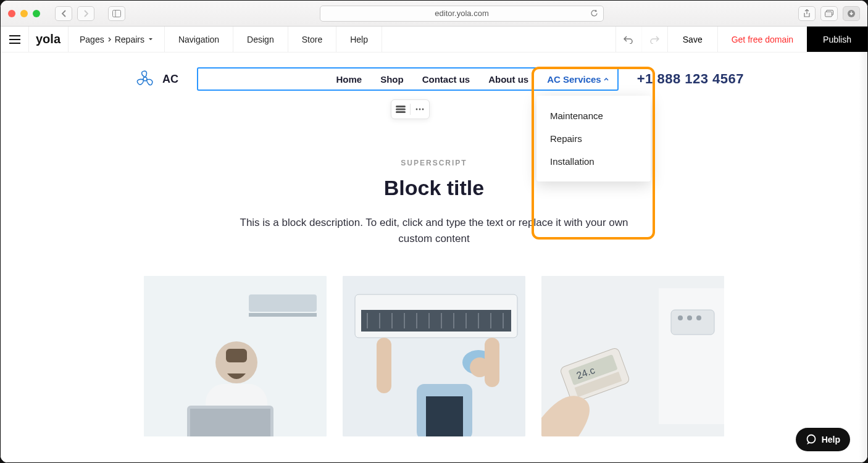 This screenshot has width=868, height=463. I want to click on share-icon, so click(807, 14).